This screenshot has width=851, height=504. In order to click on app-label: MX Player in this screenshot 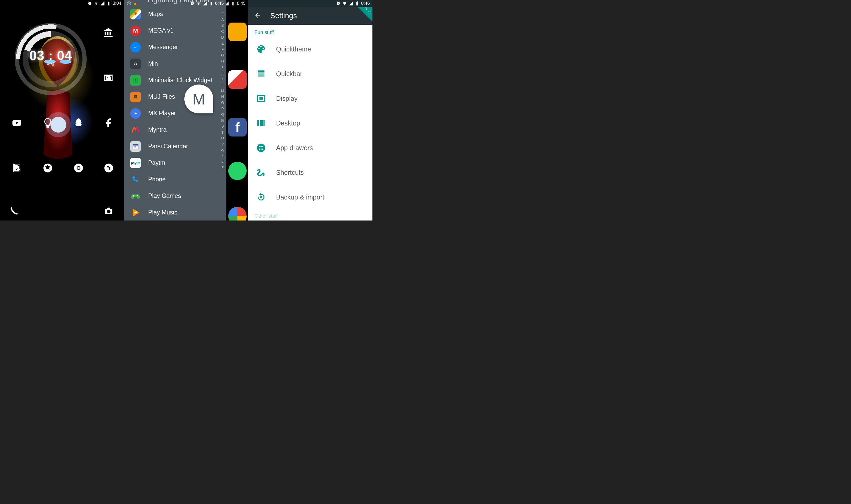, I will do `click(162, 113)`.